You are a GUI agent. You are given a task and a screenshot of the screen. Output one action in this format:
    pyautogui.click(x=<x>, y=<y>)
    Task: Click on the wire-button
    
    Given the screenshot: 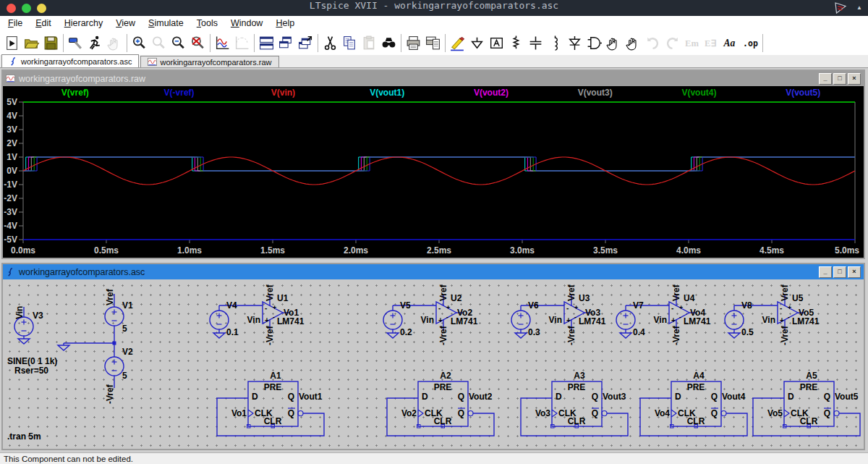 What is the action you would take?
    pyautogui.click(x=457, y=43)
    